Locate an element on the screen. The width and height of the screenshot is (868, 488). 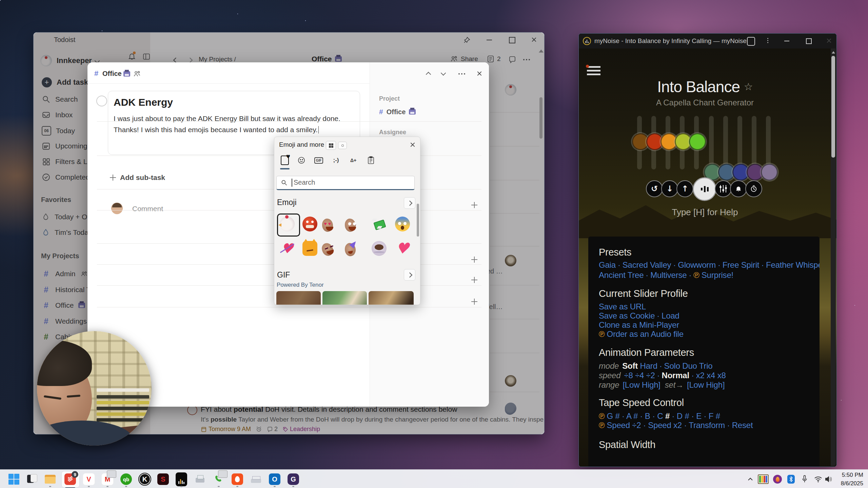
taskbar-s-app: S is located at coordinates (163, 479).